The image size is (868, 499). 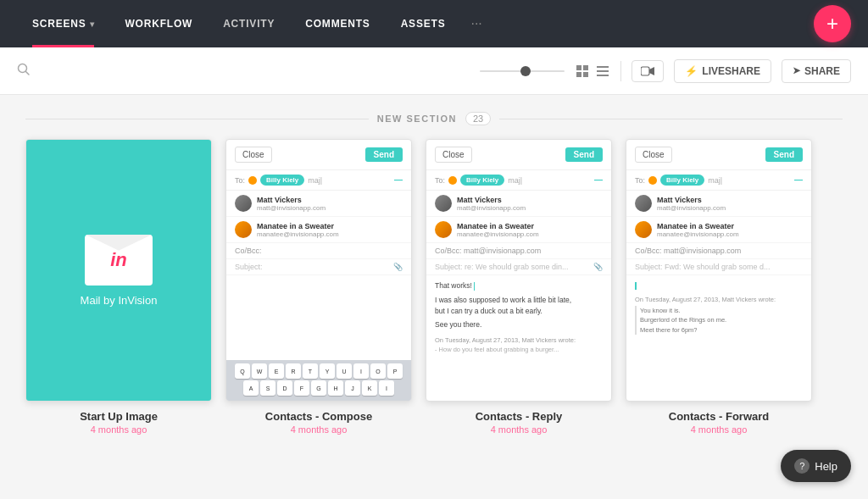 I want to click on share-arrow-icon: ➤, so click(x=797, y=71).